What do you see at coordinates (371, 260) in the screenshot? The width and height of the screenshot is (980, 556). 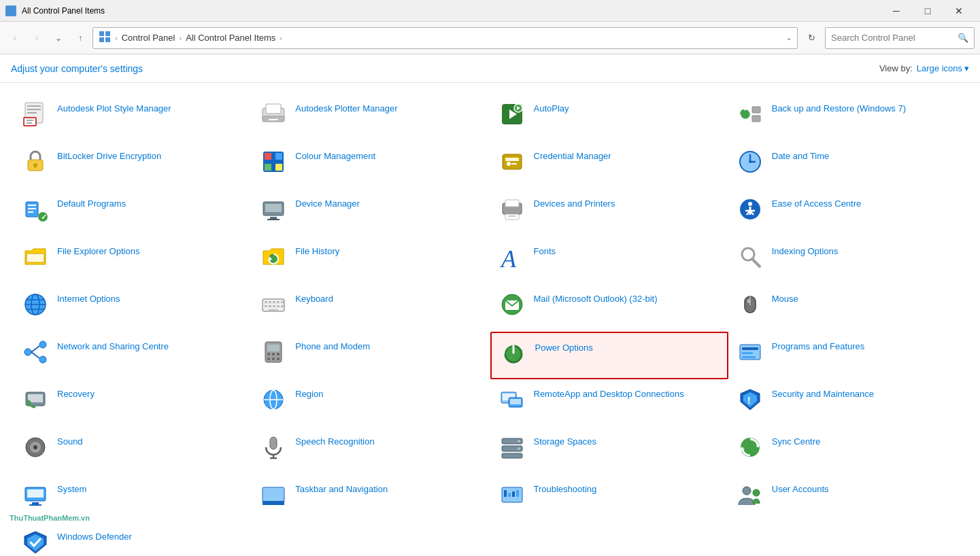 I see `item-file-history: File History` at bounding box center [371, 260].